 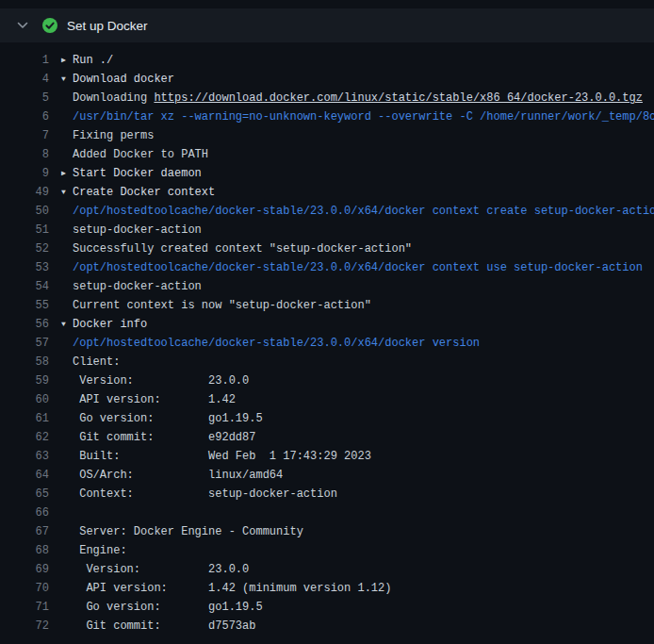 What do you see at coordinates (160, 570) in the screenshot?
I see `log-text: Version: 23.0.0` at bounding box center [160, 570].